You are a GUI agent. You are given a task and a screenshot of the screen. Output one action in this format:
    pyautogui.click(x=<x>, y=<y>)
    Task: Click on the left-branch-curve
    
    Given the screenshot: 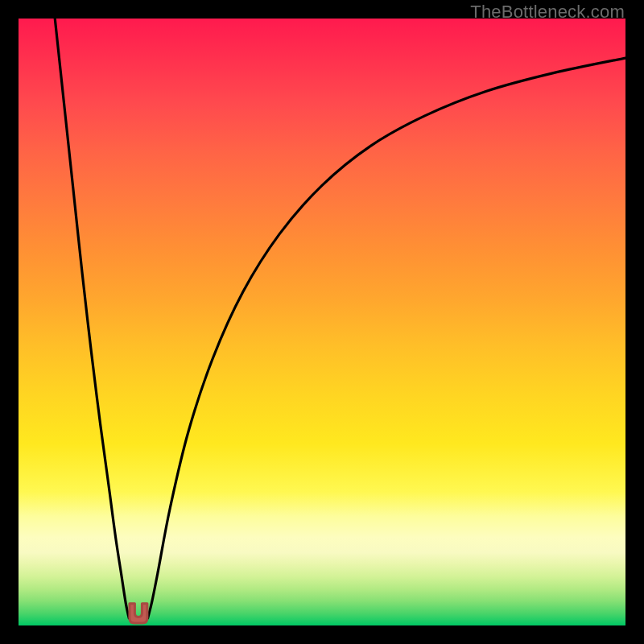 What is the action you would take?
    pyautogui.click(x=92, y=319)
    